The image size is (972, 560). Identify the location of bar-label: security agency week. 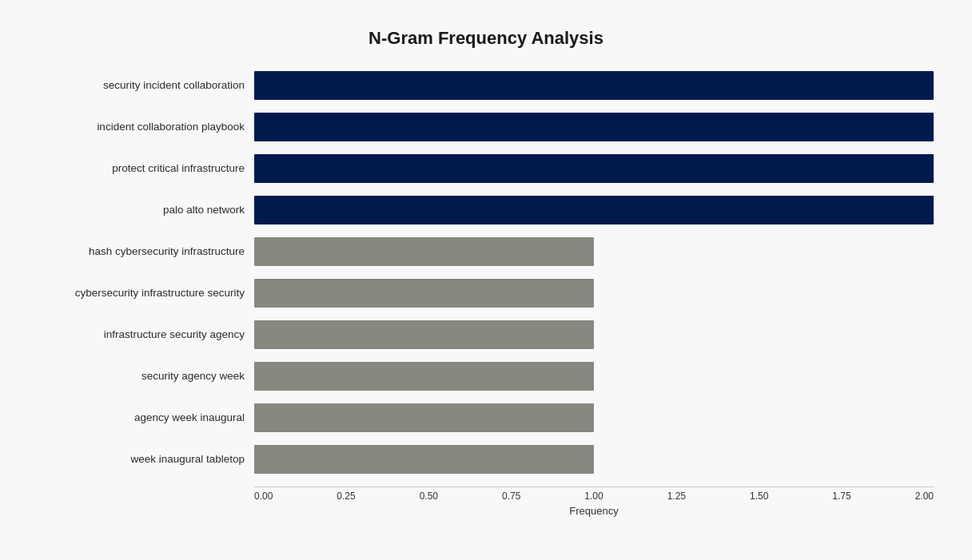
(146, 375).